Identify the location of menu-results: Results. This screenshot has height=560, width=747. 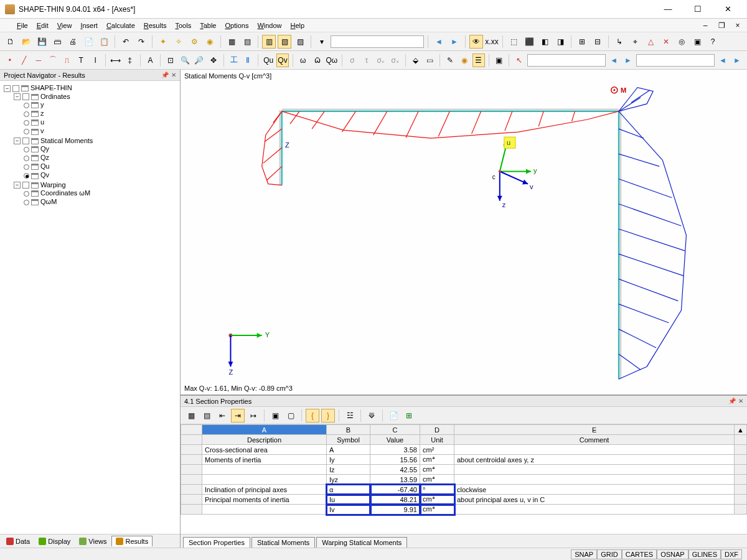
(156, 26).